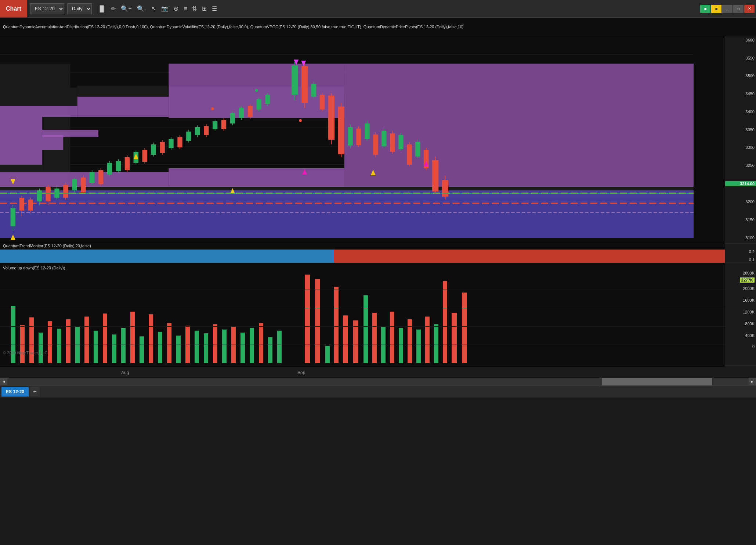 This screenshot has height=545, width=756. I want to click on price-3500: 3500, so click(741, 76).